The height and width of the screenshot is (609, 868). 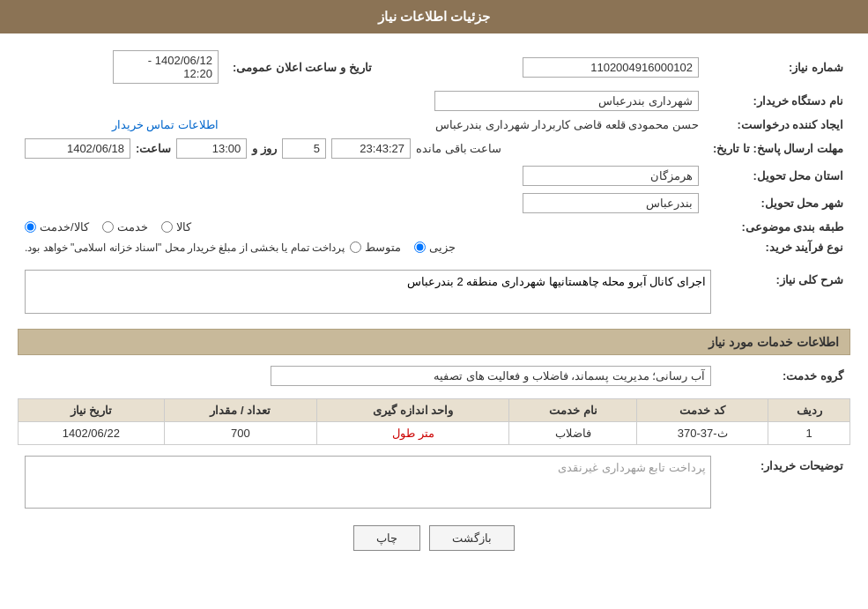 I want to click on category-option-2-label: خدمت, so click(x=132, y=227).